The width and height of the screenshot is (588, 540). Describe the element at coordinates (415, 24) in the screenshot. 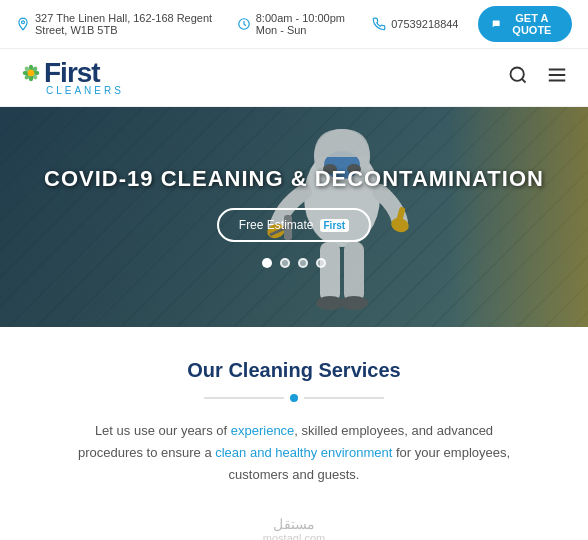

I see `phone-item: 07539218844` at that location.